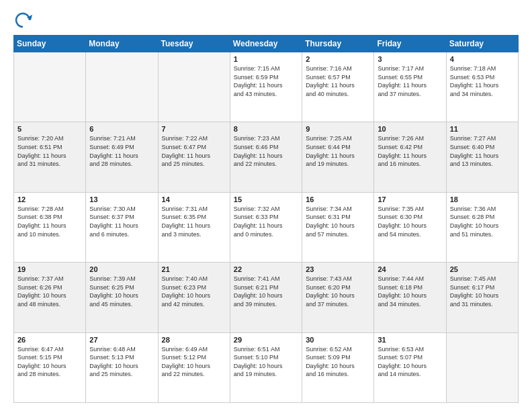  I want to click on day-info: Sunrise: 7:25 AM Sunset: 6:44 PM Dayligh…, so click(338, 151).